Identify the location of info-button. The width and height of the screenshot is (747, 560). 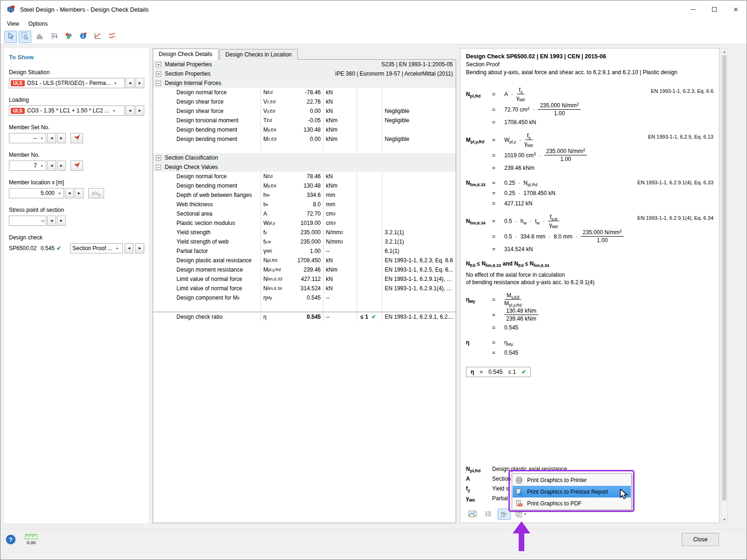
(83, 37).